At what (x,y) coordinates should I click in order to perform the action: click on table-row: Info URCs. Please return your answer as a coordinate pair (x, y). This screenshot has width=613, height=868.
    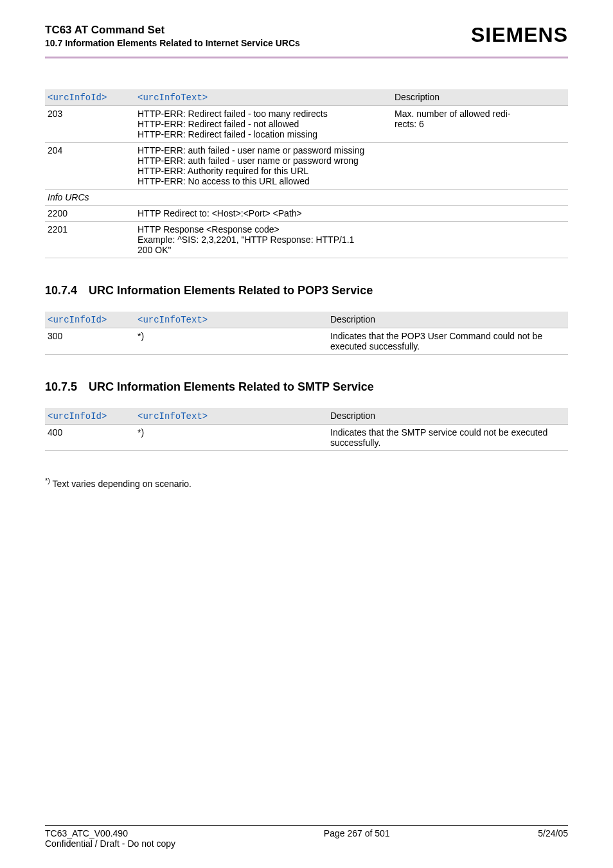
    Looking at the image, I should click on (306, 198).